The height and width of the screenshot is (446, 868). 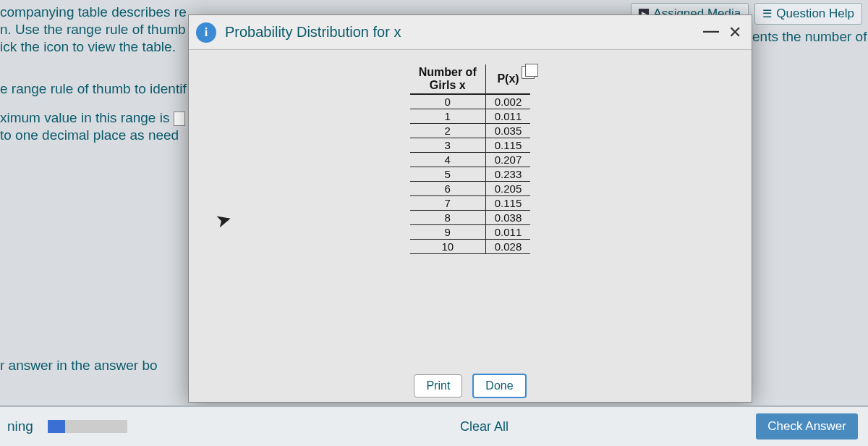 What do you see at coordinates (528, 72) in the screenshot?
I see `copy-icon` at bounding box center [528, 72].